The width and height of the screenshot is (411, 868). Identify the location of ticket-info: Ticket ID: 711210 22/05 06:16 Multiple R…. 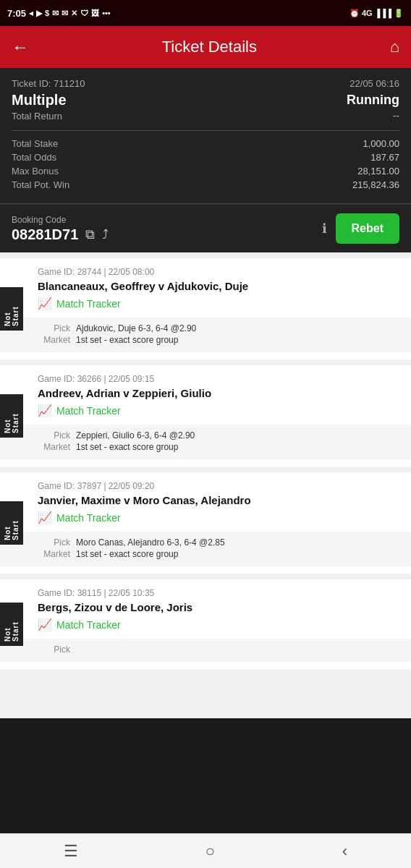
(206, 100).